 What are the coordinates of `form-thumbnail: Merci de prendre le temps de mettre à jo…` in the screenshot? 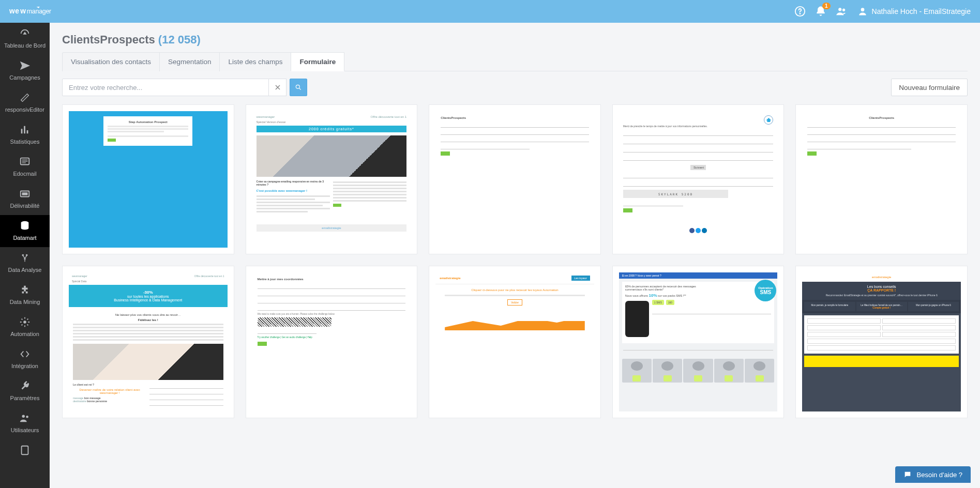 It's located at (698, 179).